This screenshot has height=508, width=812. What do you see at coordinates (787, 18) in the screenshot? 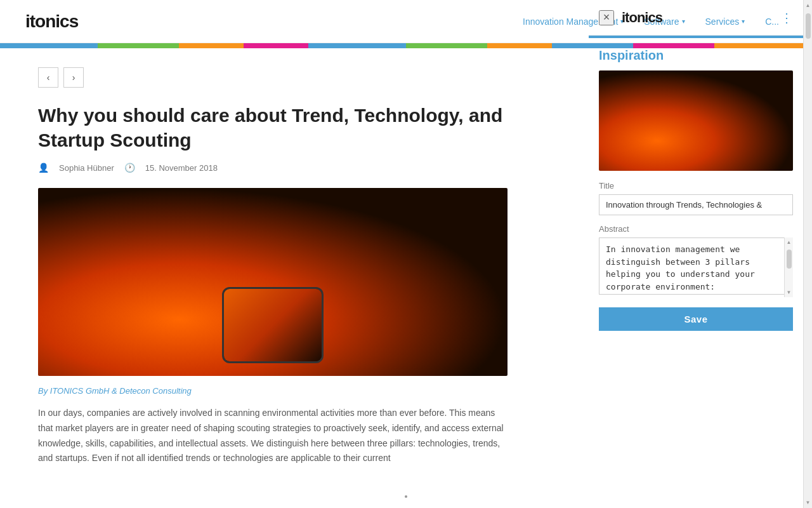
I see `panel-more-button: ⋮` at bounding box center [787, 18].